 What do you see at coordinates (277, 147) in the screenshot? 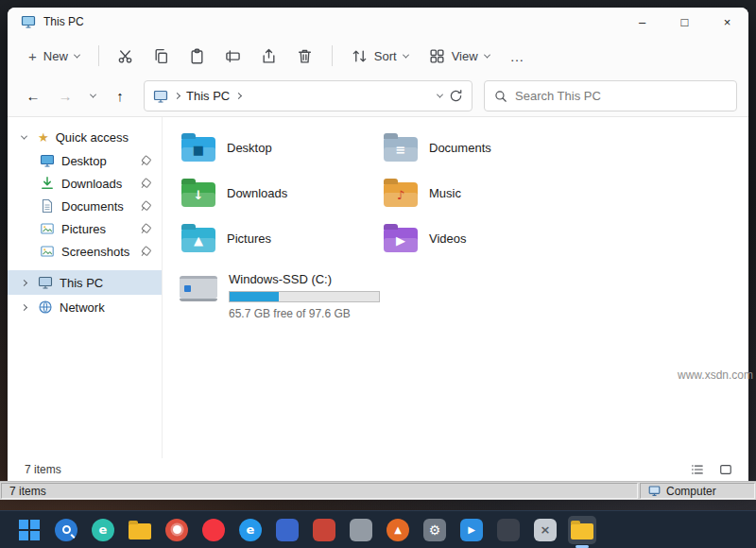
I see `folder-tile-desktop: ■ Desktop` at bounding box center [277, 147].